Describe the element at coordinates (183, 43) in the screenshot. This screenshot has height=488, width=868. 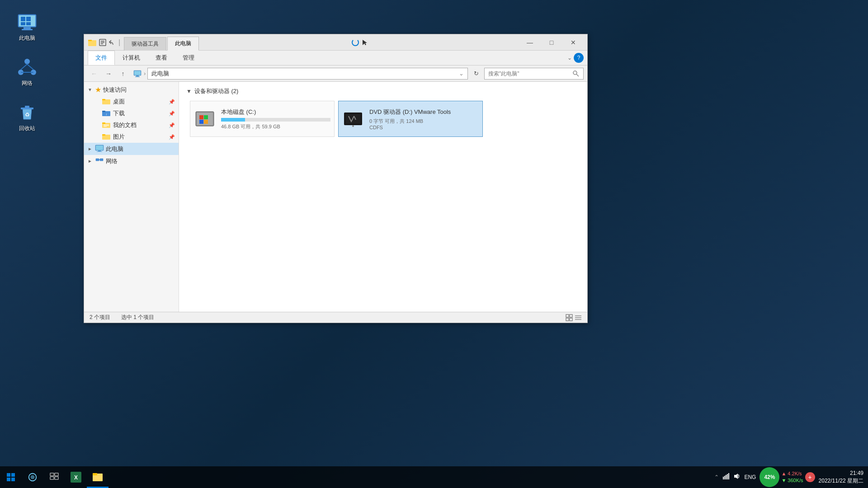
I see `tab-this-pc: 此电脑` at that location.